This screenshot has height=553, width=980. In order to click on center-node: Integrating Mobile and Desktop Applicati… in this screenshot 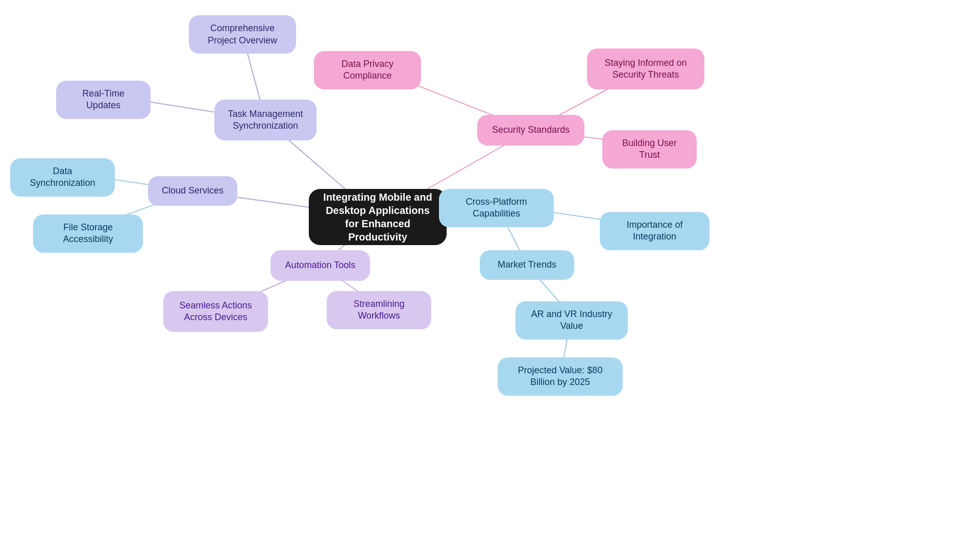, I will do `click(378, 217)`.